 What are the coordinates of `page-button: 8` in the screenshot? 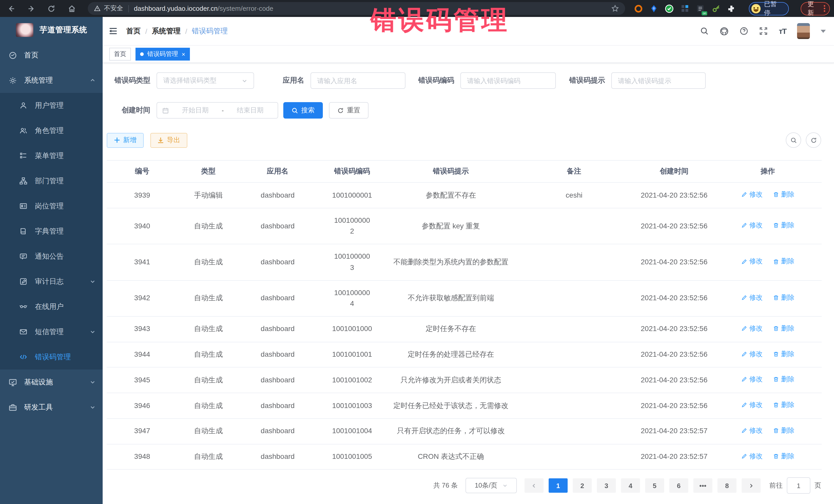 It's located at (727, 486).